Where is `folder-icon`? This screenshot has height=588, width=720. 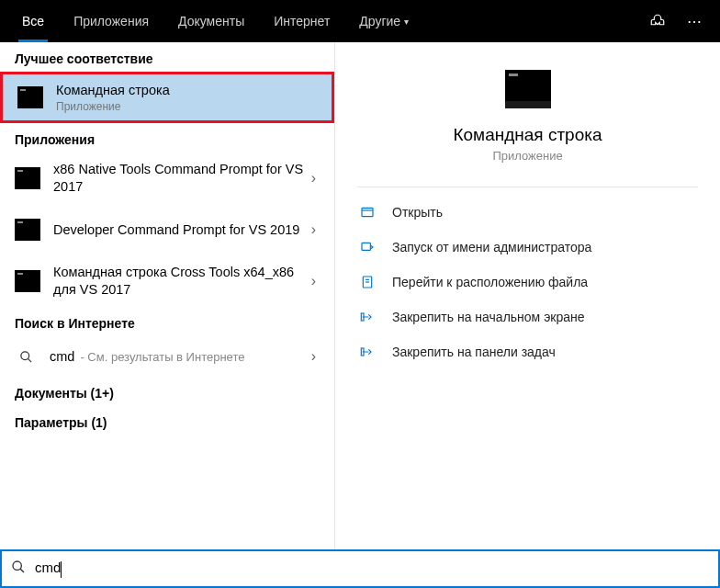 folder-icon is located at coordinates (367, 282).